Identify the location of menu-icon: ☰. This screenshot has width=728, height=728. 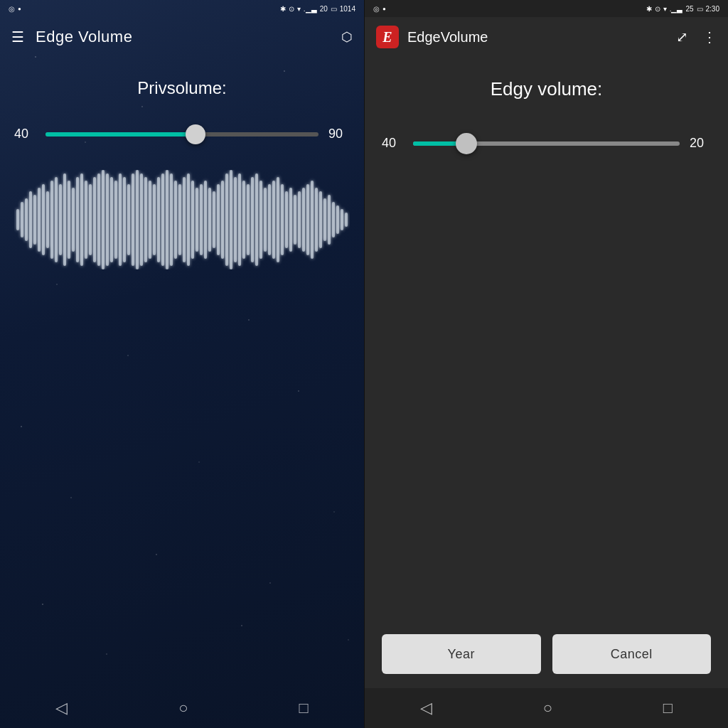
(18, 37).